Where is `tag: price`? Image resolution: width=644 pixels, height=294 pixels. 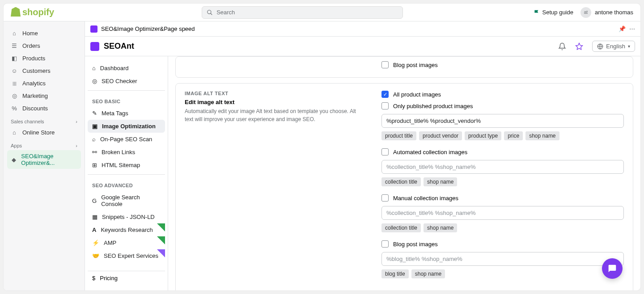
tag: price is located at coordinates (513, 136).